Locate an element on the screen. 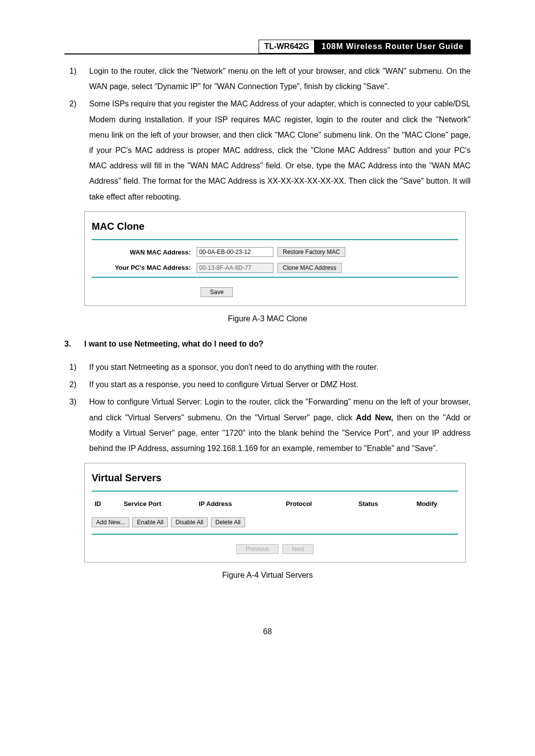 The image size is (535, 756). col-modify: Modify is located at coordinates (436, 504).